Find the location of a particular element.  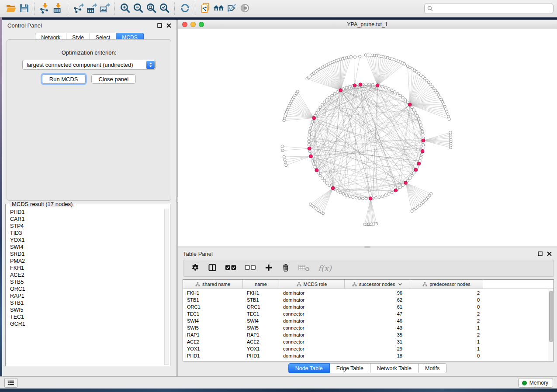

close-table-panel-button is located at coordinates (549, 254).